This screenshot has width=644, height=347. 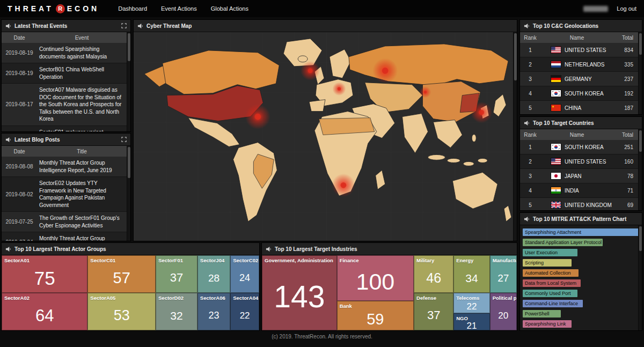 What do you see at coordinates (45, 260) in the screenshot?
I see `cell-label: SectorA01` at bounding box center [45, 260].